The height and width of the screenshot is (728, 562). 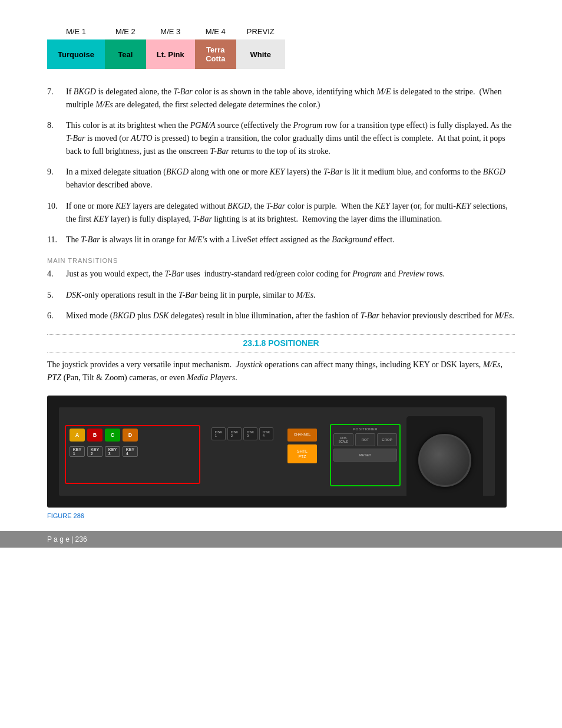 I want to click on list-item-9: 9. In a mixed delegate situation (BKGD a…, so click(x=281, y=178).